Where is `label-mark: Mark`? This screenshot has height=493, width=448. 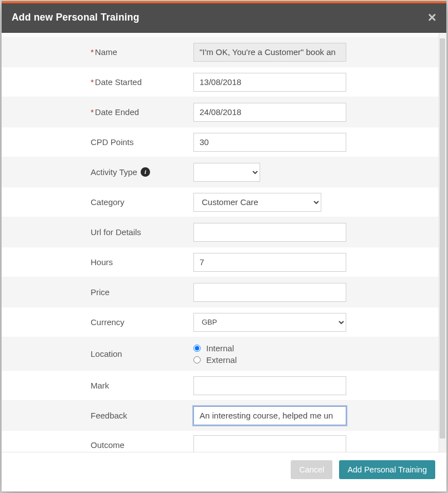
label-mark: Mark is located at coordinates (98, 386).